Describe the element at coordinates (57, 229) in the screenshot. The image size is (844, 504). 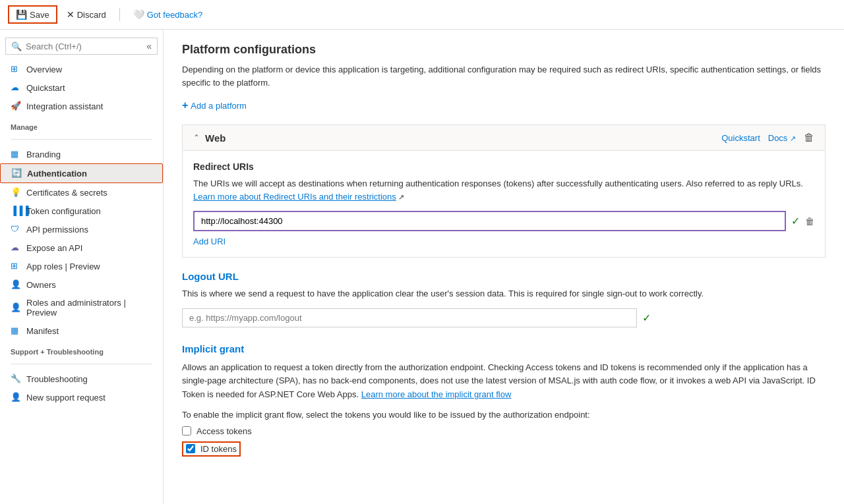
I see `sidebar-item-label: API permissions` at that location.